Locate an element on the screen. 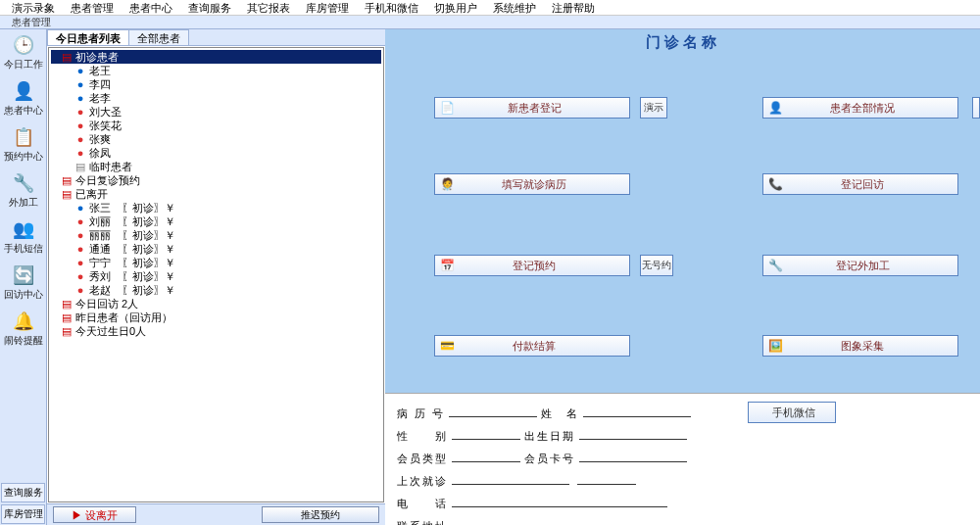  clinic-title: 门诊名称 is located at coordinates (682, 43).